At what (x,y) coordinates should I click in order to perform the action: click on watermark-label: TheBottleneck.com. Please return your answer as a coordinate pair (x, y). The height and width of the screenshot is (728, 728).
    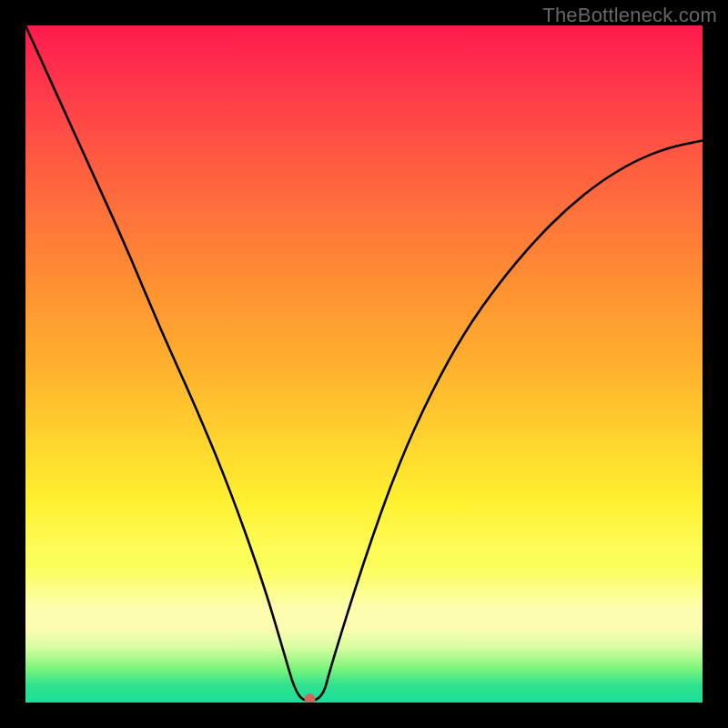
    Looking at the image, I should click on (630, 15).